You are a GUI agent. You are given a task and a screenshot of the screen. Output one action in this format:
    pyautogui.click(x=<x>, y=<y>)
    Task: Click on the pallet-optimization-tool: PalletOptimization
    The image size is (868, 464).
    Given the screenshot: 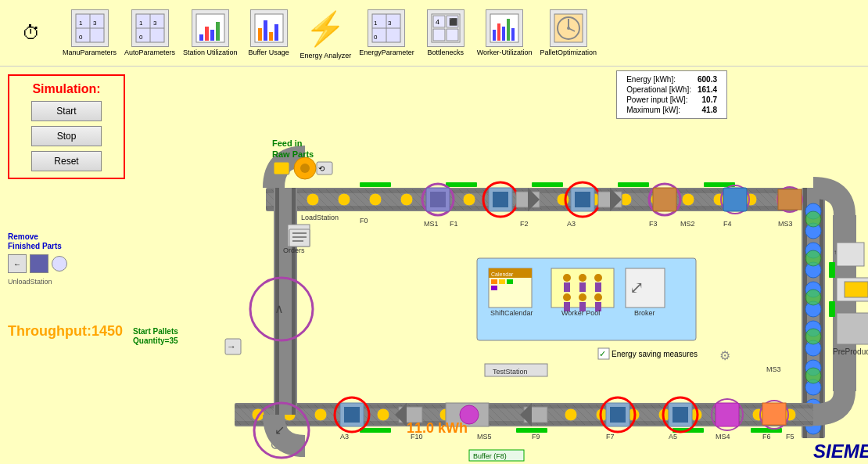 What is the action you would take?
    pyautogui.click(x=569, y=33)
    